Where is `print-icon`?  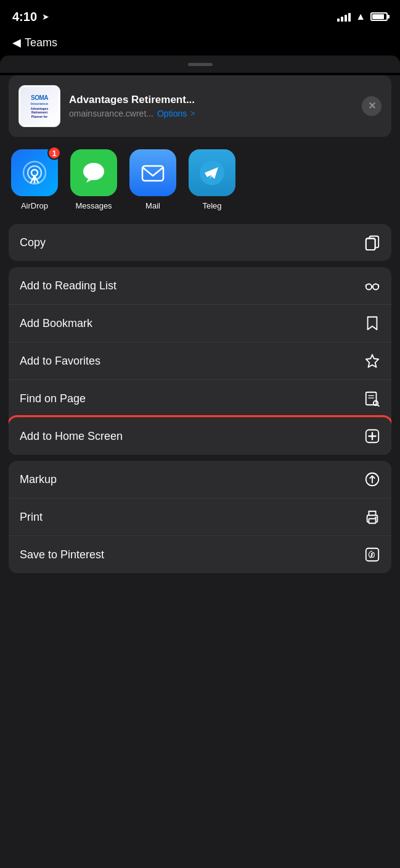
print-icon is located at coordinates (372, 517).